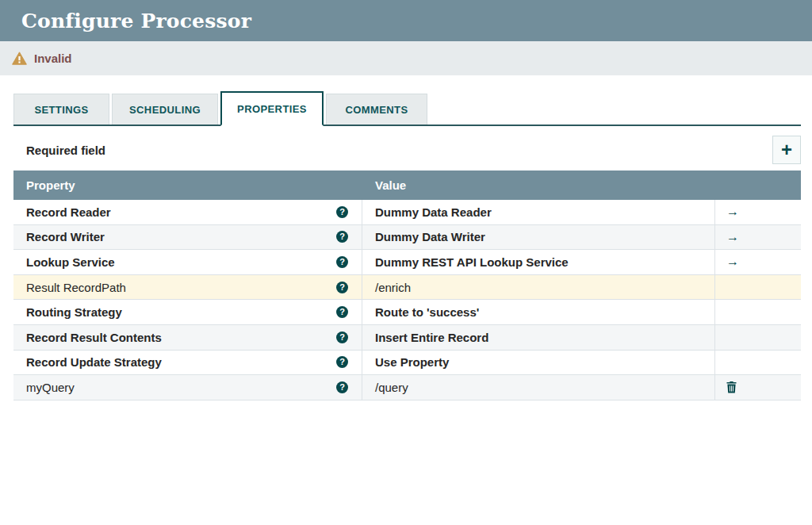 The height and width of the screenshot is (525, 812). Describe the element at coordinates (188, 213) in the screenshot. I see `property-cell: Record Reader ?` at that location.